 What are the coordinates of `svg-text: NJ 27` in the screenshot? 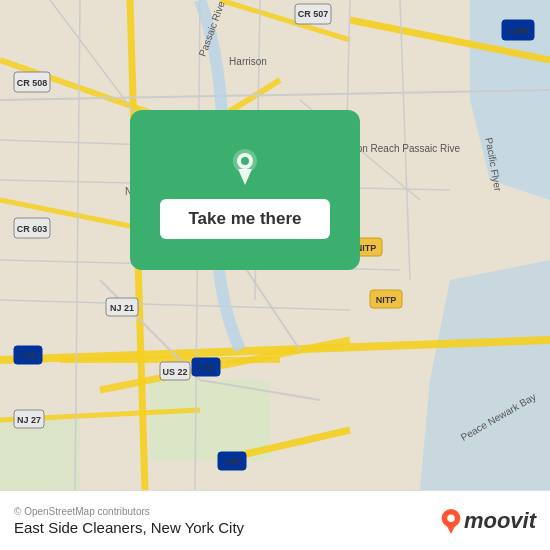 It's located at (29, 420).